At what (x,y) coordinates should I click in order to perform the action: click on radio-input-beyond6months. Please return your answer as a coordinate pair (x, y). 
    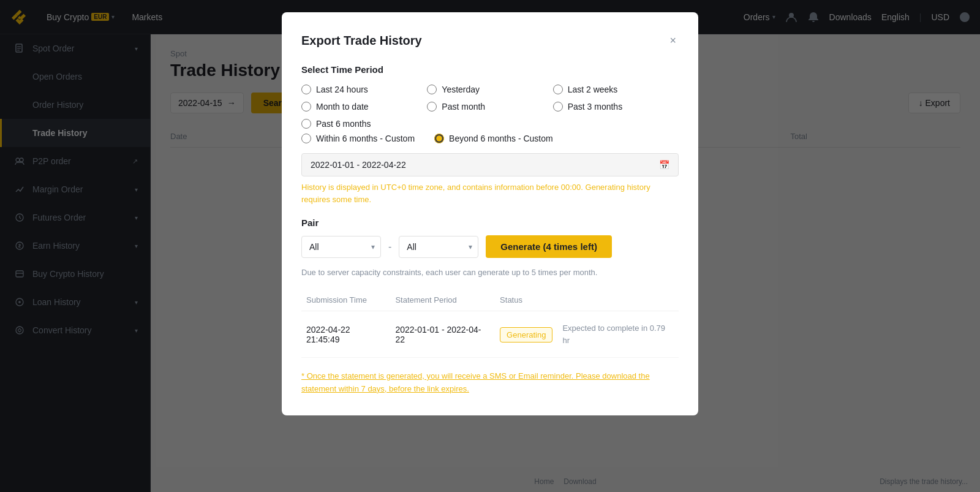
    Looking at the image, I should click on (439, 138).